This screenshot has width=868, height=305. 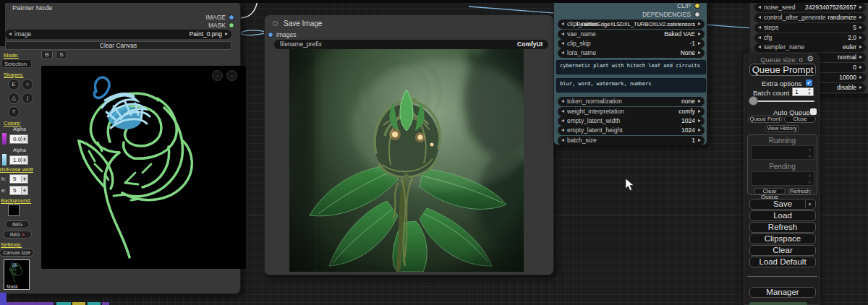 I want to click on queue-prompt-button: Queue Prompt, so click(x=783, y=69).